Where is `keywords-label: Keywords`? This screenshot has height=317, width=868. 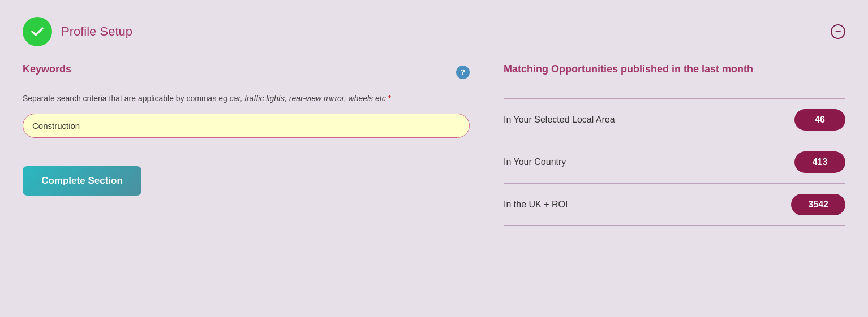 keywords-label: Keywords is located at coordinates (47, 69).